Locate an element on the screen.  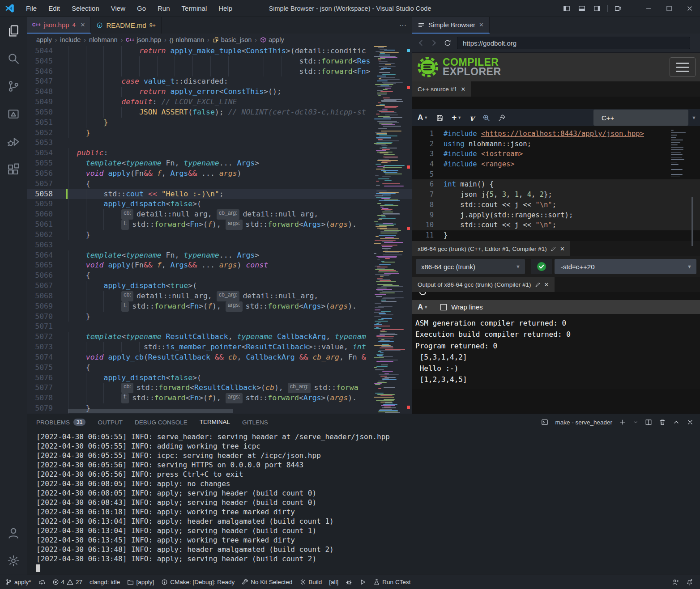
menu-bar: FileEditSelectionViewGoRunTerminalHelp is located at coordinates (129, 8).